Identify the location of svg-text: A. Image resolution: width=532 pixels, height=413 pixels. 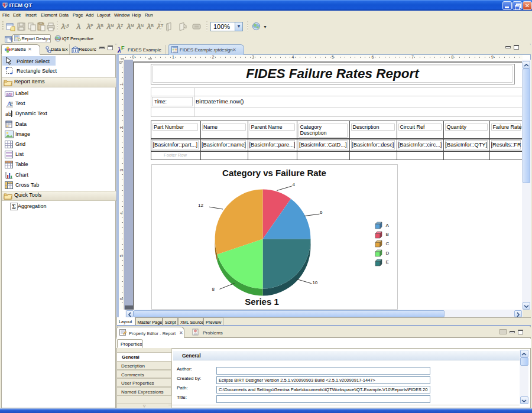
(9, 103).